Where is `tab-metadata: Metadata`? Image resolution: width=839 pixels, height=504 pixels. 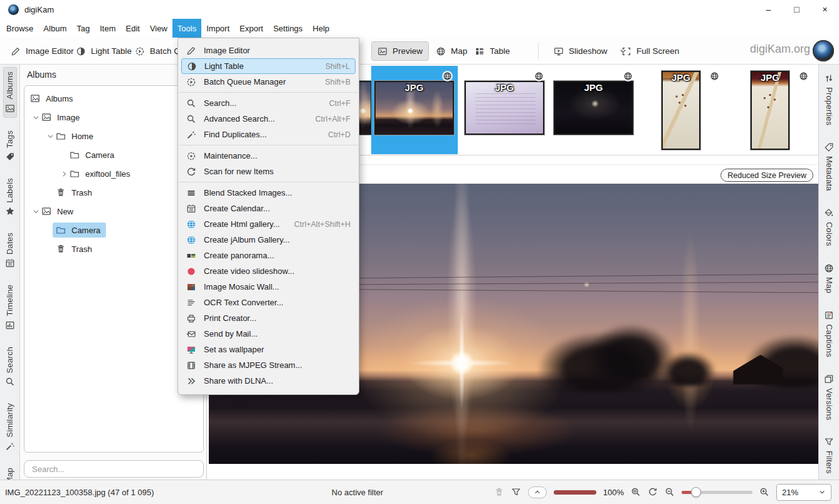
tab-metadata: Metadata is located at coordinates (829, 167).